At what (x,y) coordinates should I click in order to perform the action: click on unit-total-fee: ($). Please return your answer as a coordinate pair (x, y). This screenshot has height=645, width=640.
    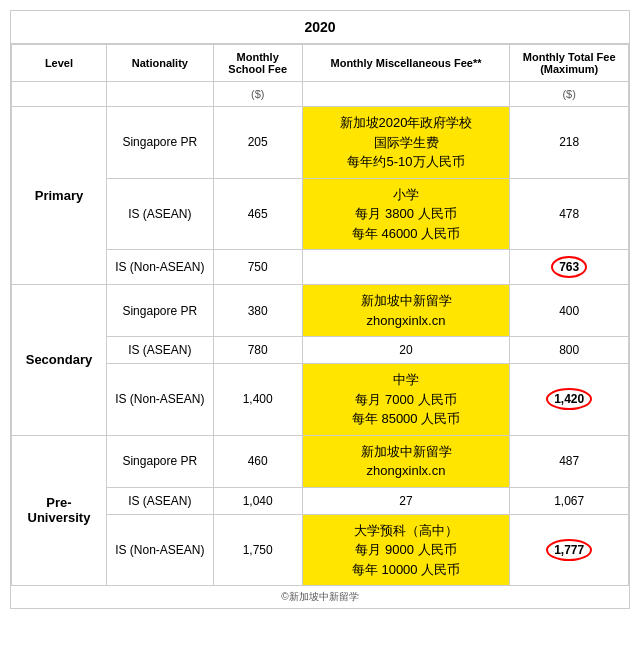
    Looking at the image, I should click on (570, 94).